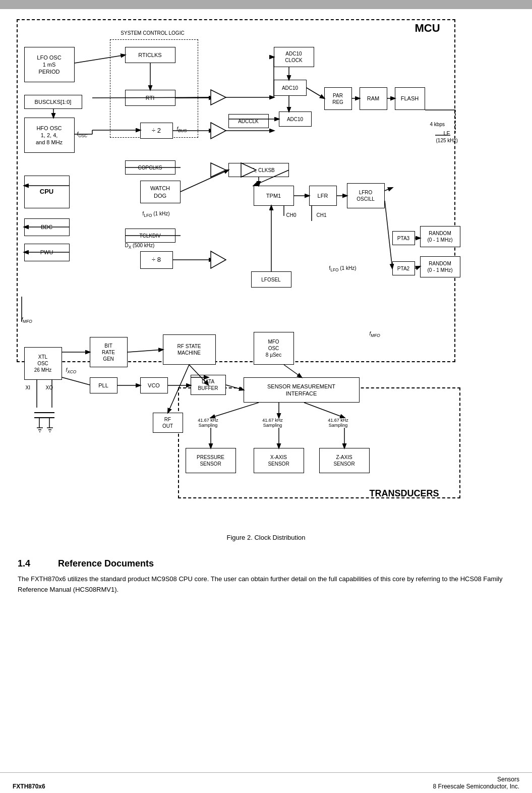 This screenshot has width=532, height=793. I want to click on cpu-box: CPU, so click(47, 192).